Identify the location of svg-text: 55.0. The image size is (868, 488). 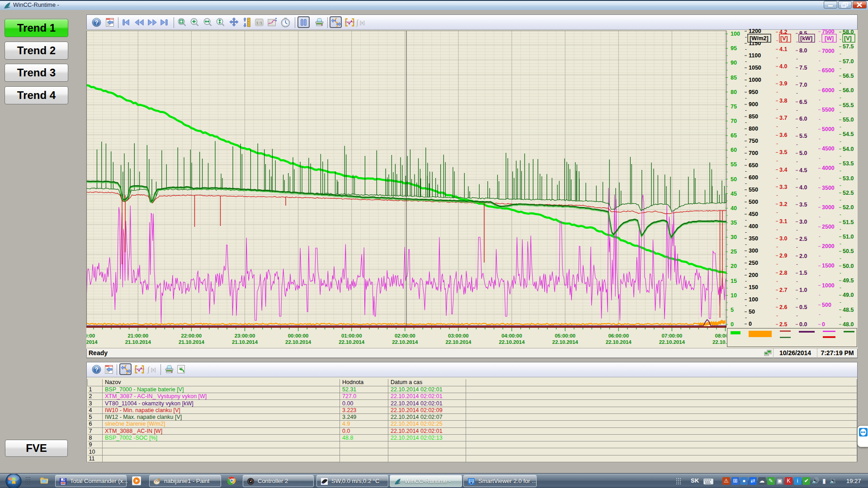
(848, 120).